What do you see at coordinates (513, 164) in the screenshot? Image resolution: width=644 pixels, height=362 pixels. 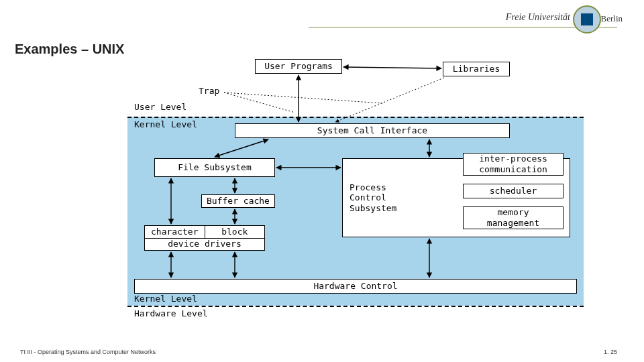 I see `box-ipc: inter-process communication` at bounding box center [513, 164].